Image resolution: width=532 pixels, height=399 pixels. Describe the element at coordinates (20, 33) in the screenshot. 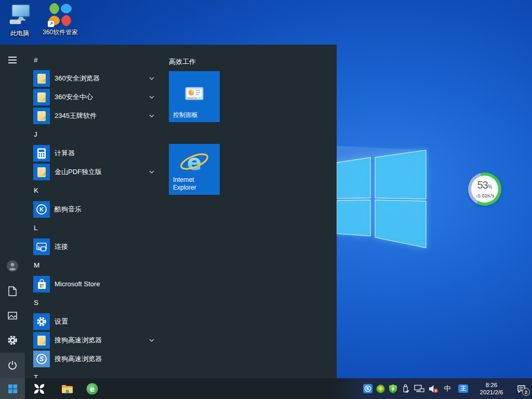

I see `desktop-icon-label: 此电脑` at that location.